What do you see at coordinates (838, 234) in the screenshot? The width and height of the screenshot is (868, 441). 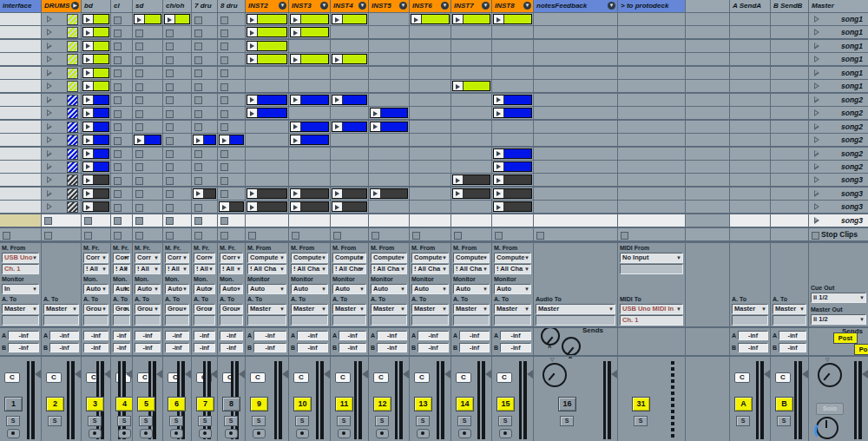 I see `stop-slot-master: Stop Clips` at bounding box center [838, 234].